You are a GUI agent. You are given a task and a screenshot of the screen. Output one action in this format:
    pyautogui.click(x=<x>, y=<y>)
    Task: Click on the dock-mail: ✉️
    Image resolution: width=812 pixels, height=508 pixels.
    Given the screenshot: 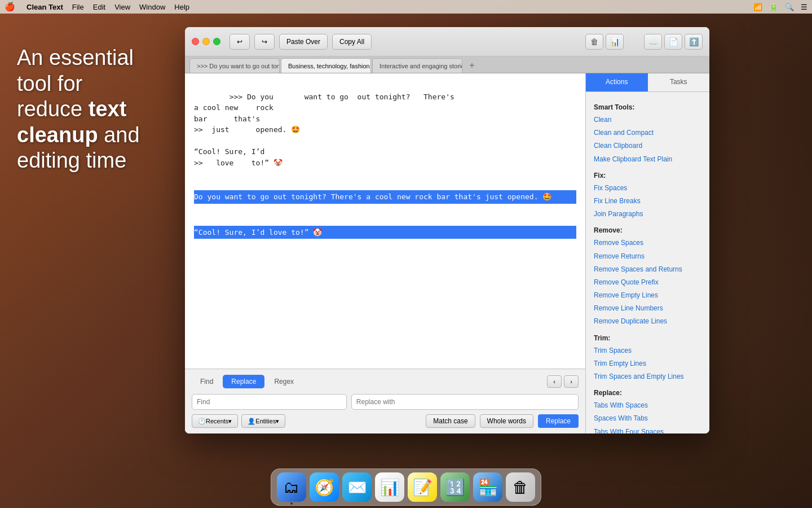 What is the action you would take?
    pyautogui.click(x=357, y=487)
    